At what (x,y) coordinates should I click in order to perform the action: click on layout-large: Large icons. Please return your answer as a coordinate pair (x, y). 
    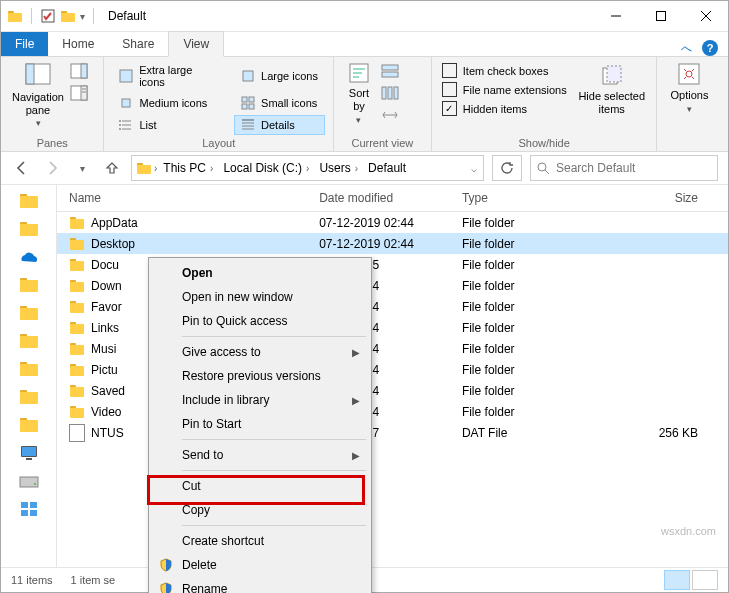
    Looking at the image, I should click on (280, 76).